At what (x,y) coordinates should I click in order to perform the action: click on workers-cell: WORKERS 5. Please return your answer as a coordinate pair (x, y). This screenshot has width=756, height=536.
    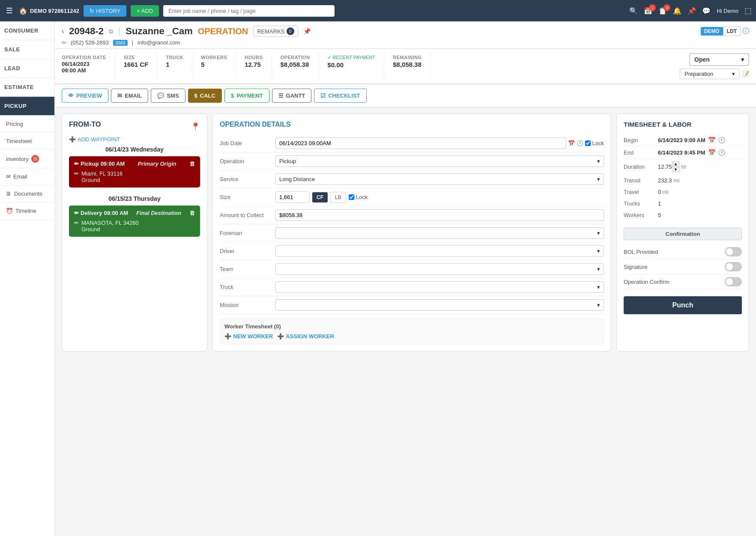
    Looking at the image, I should click on (218, 66).